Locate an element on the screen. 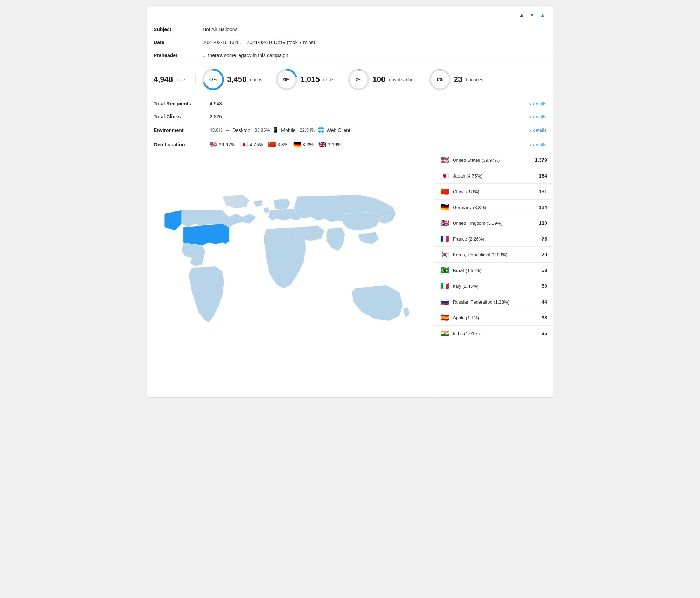 This screenshot has height=598, width=700. env-name: Mobile is located at coordinates (288, 130).